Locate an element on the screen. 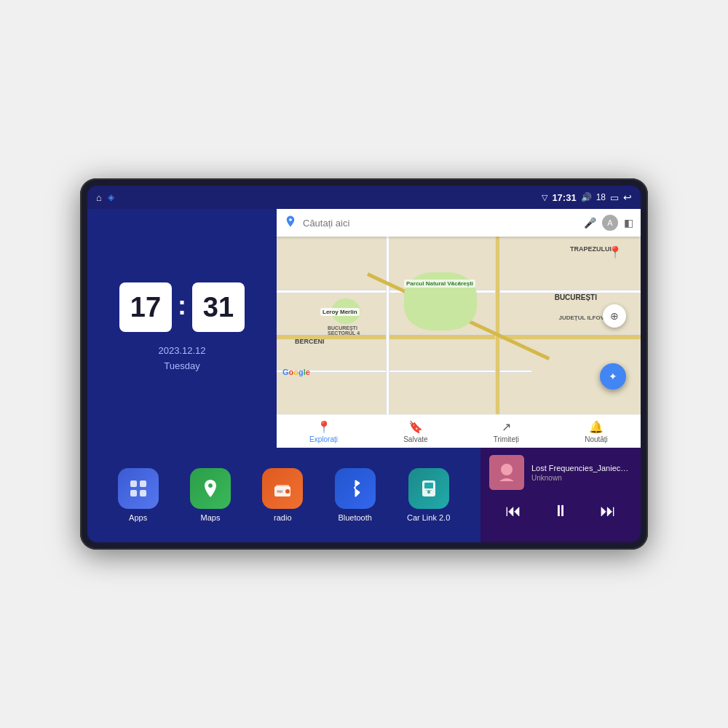  bluetooth-icon is located at coordinates (355, 488).